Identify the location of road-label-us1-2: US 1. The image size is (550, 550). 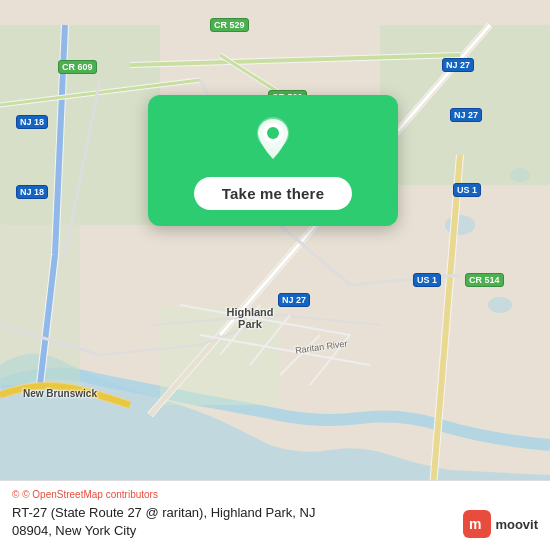
(427, 280).